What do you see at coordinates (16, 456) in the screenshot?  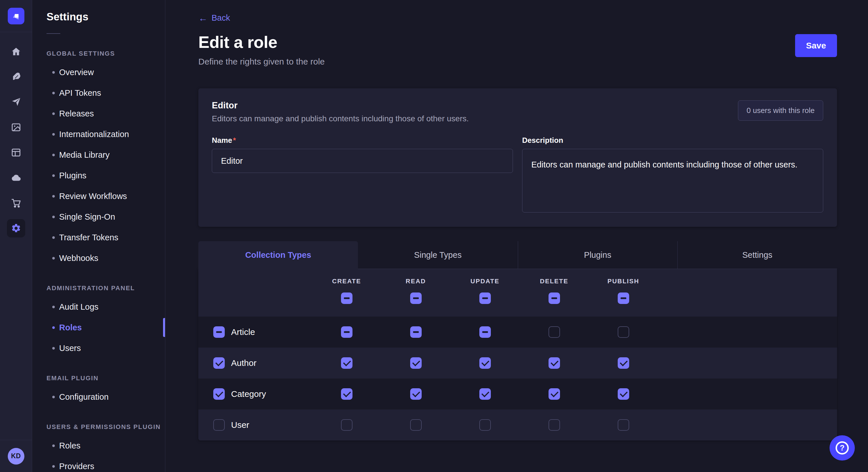 I see `avatar: KD` at bounding box center [16, 456].